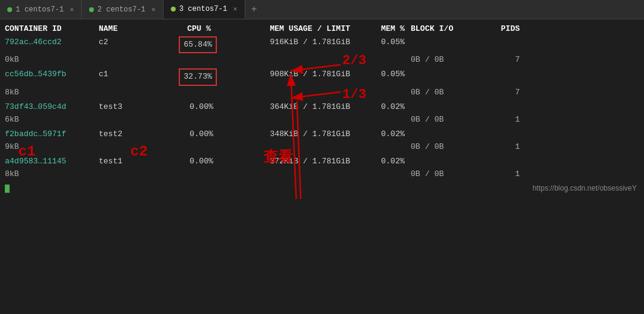 This screenshot has width=644, height=314. I want to click on annotation-c1: c1, so click(27, 151).